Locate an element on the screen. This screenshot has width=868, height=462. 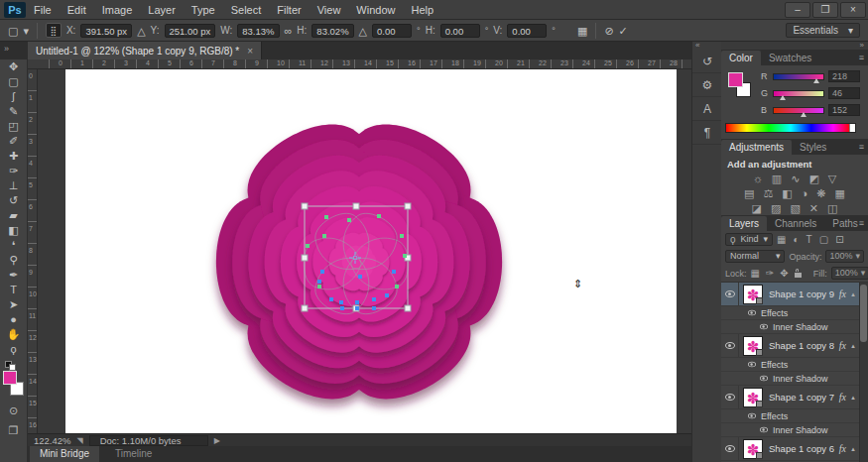
filter-adjustment-layers-icon: ◐ is located at coordinates (797, 240).